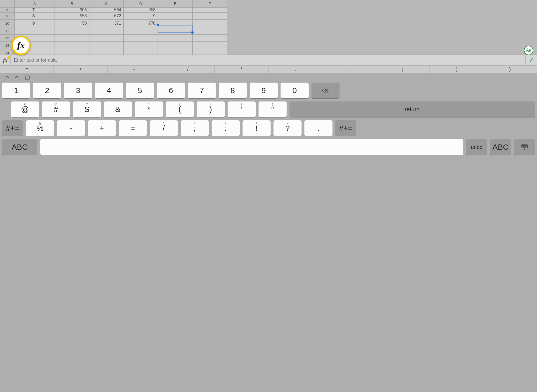 The width and height of the screenshot is (537, 392). Describe the element at coordinates (158, 25) in the screenshot. I see `selection-handle-tl` at that location.